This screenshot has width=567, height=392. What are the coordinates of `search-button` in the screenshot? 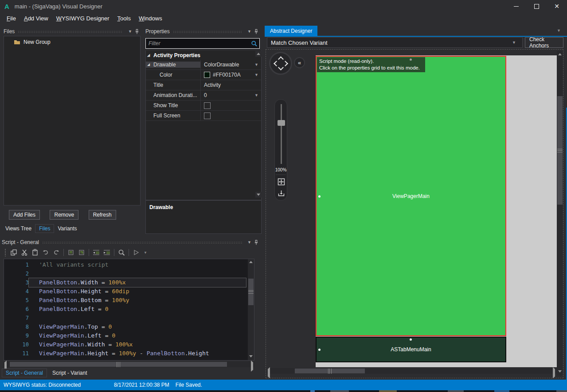 It's located at (254, 43).